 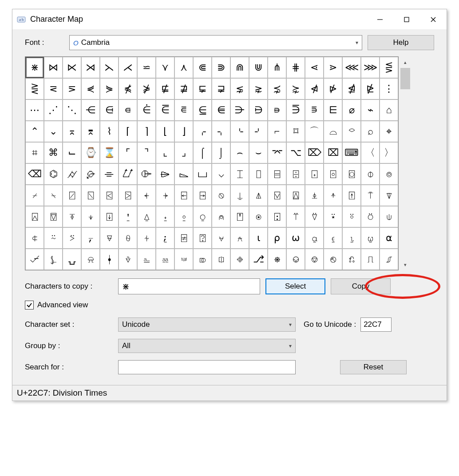 I want to click on char-cell: ⍬, so click(x=128, y=238).